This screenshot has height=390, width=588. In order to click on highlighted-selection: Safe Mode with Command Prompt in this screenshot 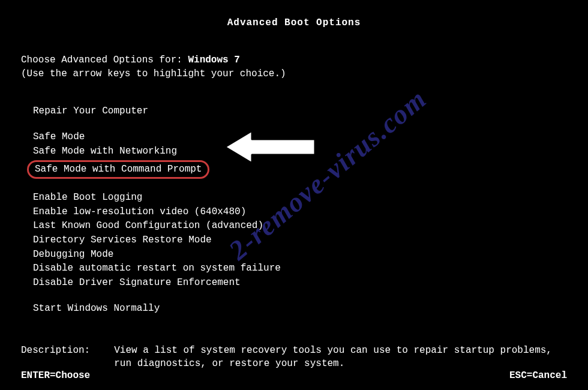, I will do `click(118, 170)`.